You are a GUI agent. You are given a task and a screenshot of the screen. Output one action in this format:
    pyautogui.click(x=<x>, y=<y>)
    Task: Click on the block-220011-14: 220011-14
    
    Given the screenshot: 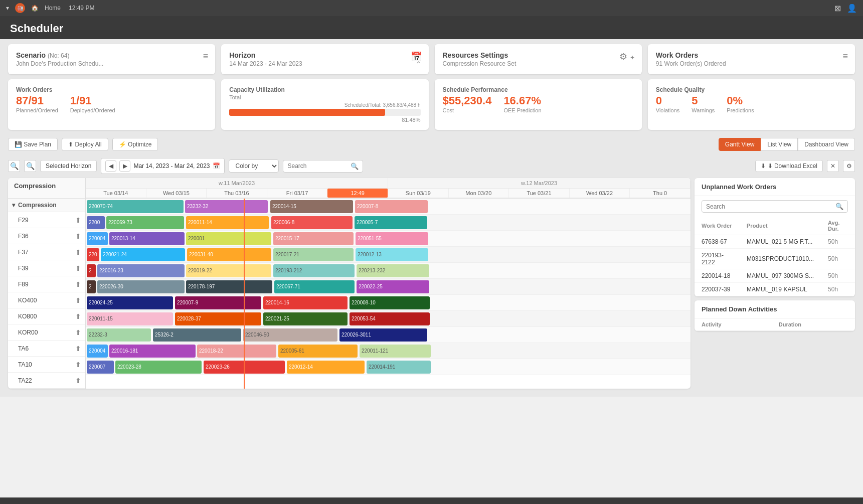 What is the action you would take?
    pyautogui.click(x=228, y=223)
    